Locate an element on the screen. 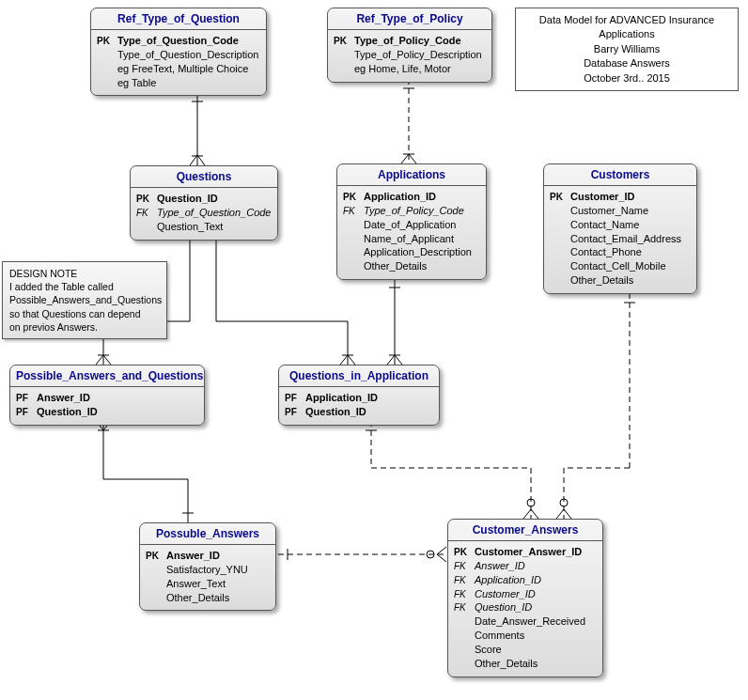  entity-customers: Customers PKCustomer_IDCustomer_NameCont… is located at coordinates (620, 229).